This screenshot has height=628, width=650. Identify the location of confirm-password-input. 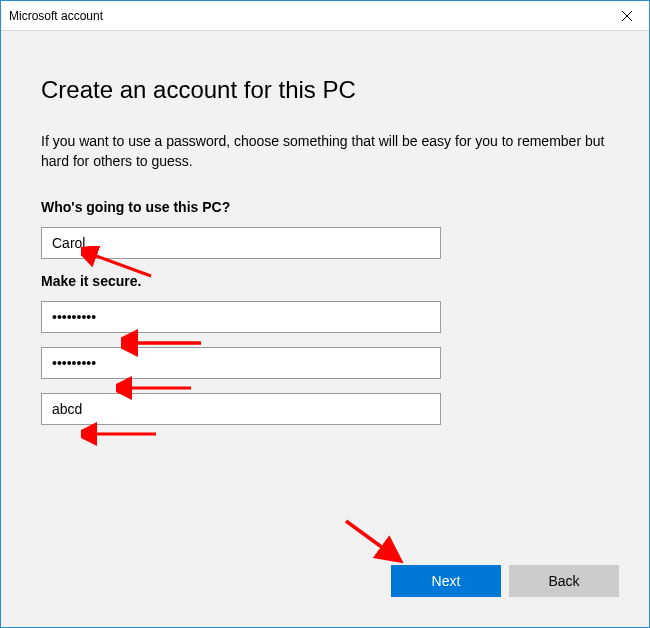
(241, 363).